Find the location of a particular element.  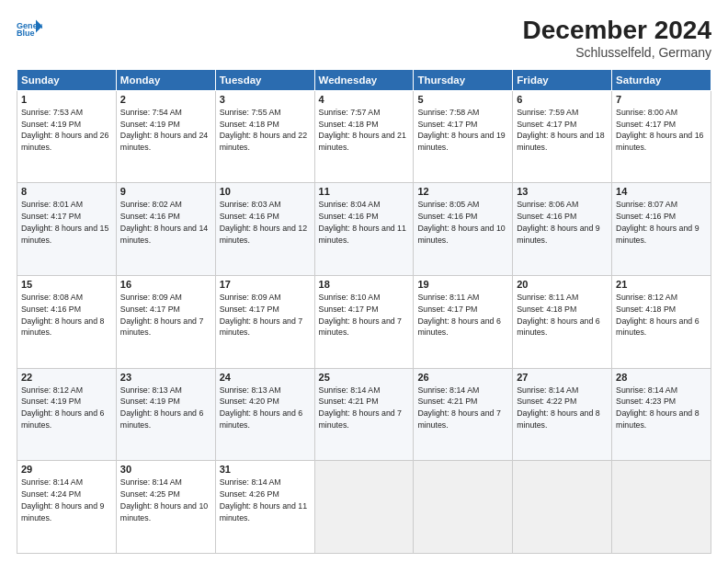

day-number: 5 is located at coordinates (463, 99).